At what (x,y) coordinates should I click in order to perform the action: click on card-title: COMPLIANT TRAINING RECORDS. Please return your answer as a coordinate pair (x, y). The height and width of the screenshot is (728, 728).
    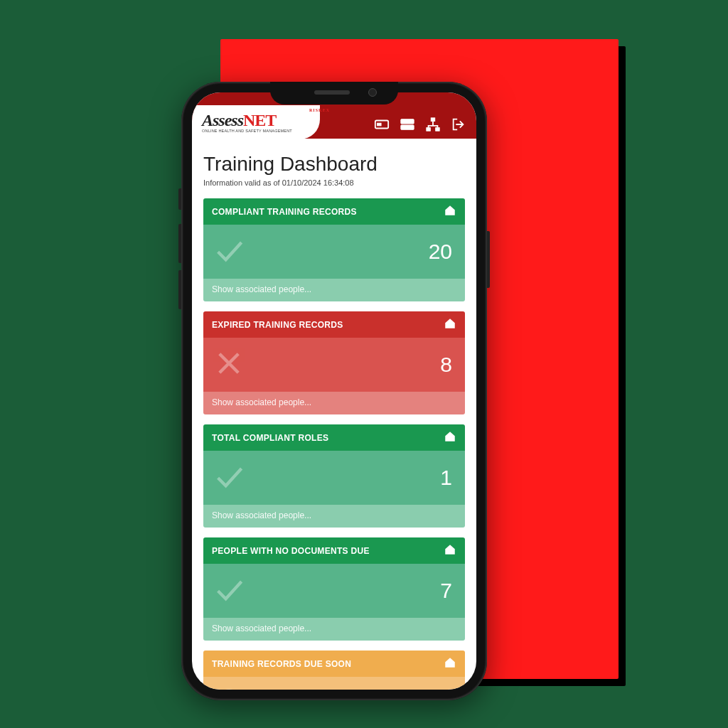
    Looking at the image, I should click on (284, 212).